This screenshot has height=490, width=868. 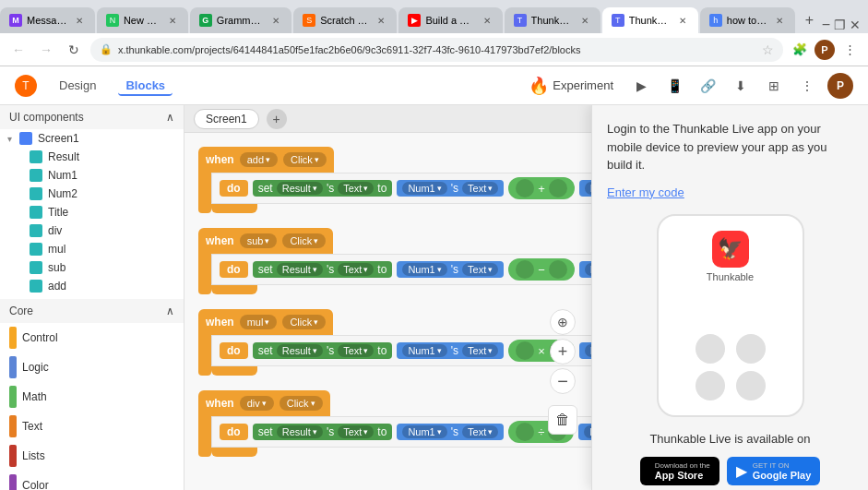 I want to click on tab-close-thunkable2: ✕, so click(x=683, y=20).